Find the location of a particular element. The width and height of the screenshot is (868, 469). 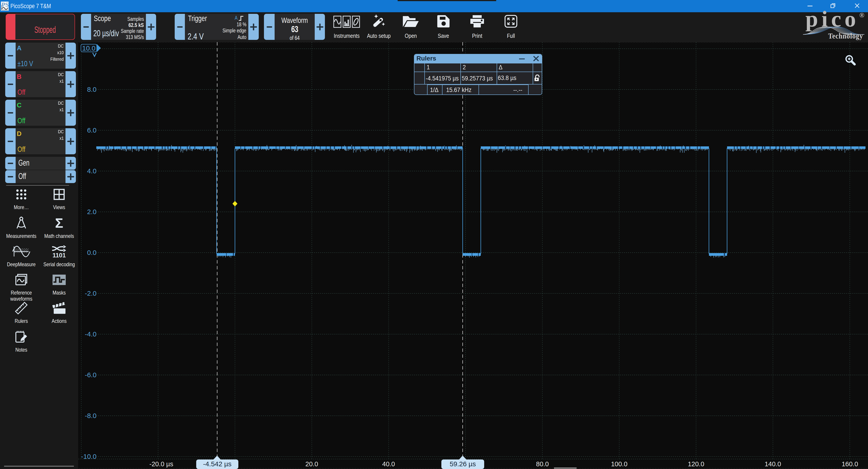

svg-text: 10.0 is located at coordinates (89, 48).